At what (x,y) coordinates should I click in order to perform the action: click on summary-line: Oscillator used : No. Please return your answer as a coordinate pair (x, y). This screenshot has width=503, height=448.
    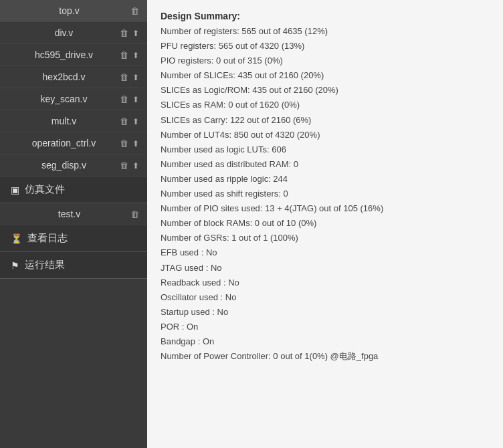
    Looking at the image, I should click on (325, 298).